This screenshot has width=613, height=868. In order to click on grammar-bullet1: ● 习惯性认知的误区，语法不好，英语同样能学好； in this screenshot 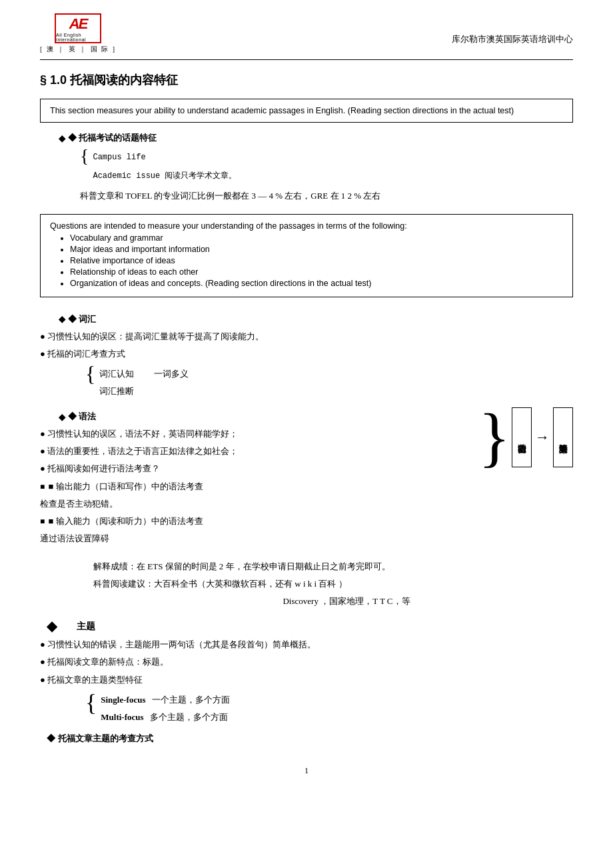, I will do `click(256, 434)`.